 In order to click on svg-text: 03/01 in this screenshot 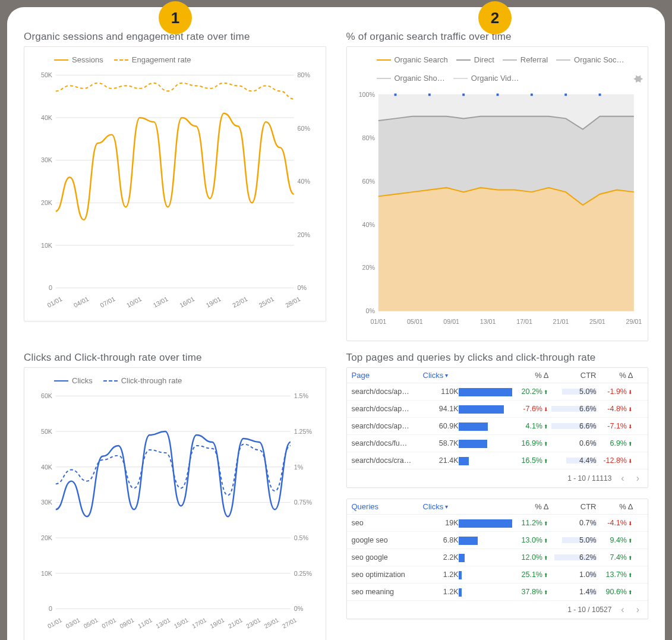, I will do `click(73, 623)`.